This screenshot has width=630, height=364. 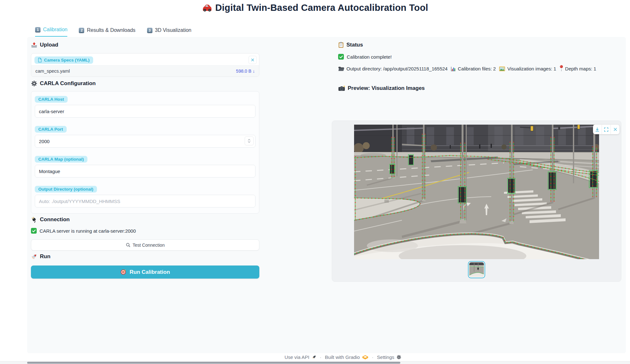 What do you see at coordinates (145, 65) in the screenshot?
I see `file-upload-component: Camera Specs (YAML) cam_specs.yaml 598.0…` at bounding box center [145, 65].